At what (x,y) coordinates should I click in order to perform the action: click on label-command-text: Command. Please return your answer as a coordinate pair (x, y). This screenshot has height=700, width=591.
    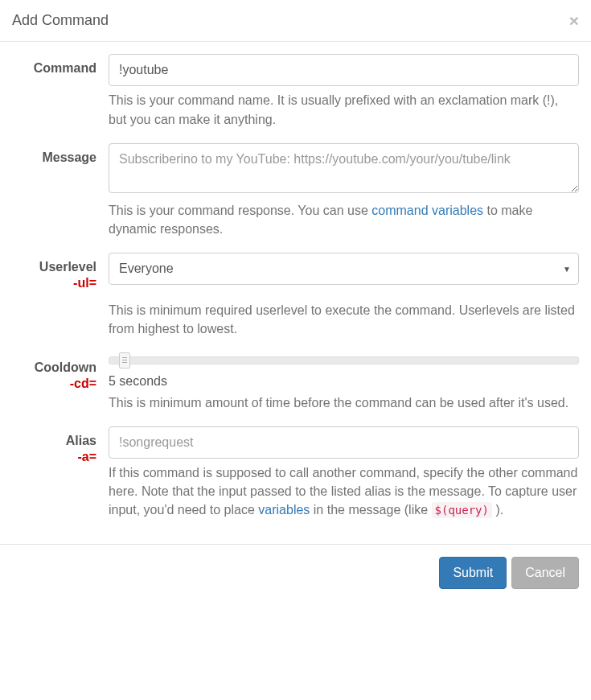
    Looking at the image, I should click on (65, 68).